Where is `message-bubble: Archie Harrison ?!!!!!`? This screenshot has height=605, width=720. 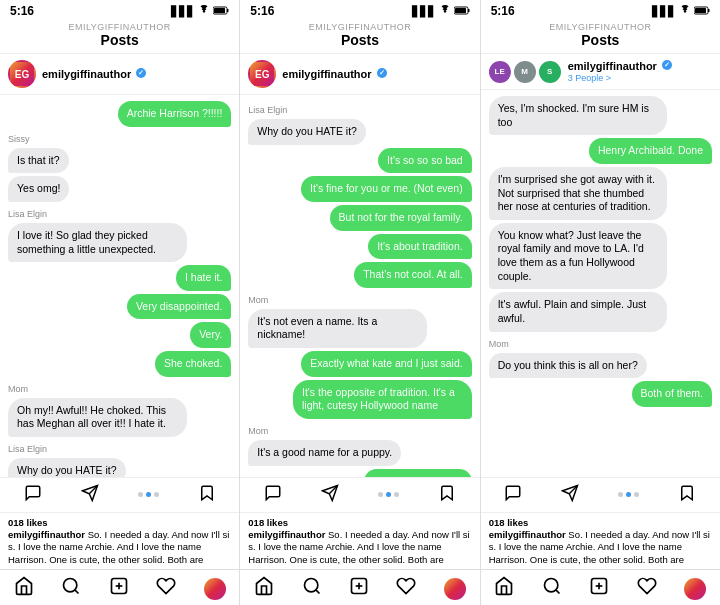
message-bubble: Archie Harrison ?!!!!! is located at coordinates (175, 114).